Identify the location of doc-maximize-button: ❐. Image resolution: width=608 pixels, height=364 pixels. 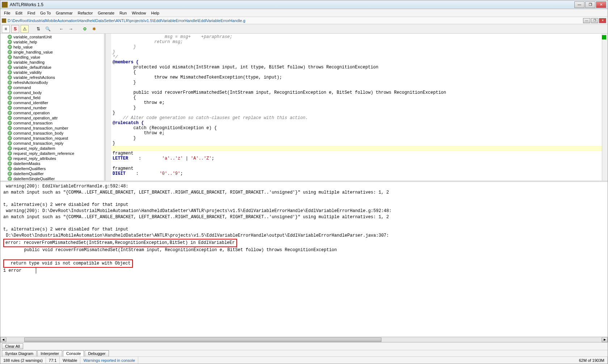
(595, 21).